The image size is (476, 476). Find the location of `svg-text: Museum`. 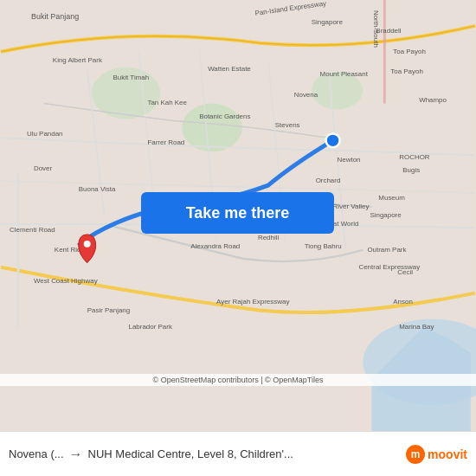

svg-text: Museum is located at coordinates (391, 197).